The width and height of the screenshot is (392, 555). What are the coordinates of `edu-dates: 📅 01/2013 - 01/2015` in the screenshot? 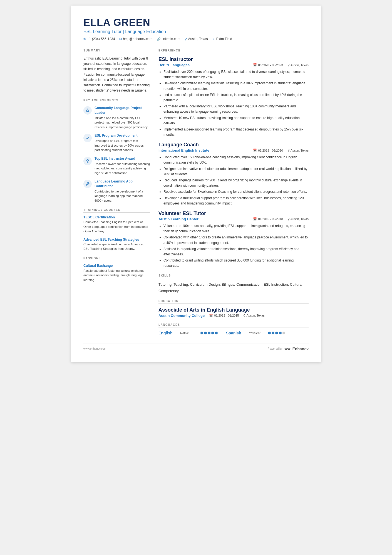 It's located at (224, 315).